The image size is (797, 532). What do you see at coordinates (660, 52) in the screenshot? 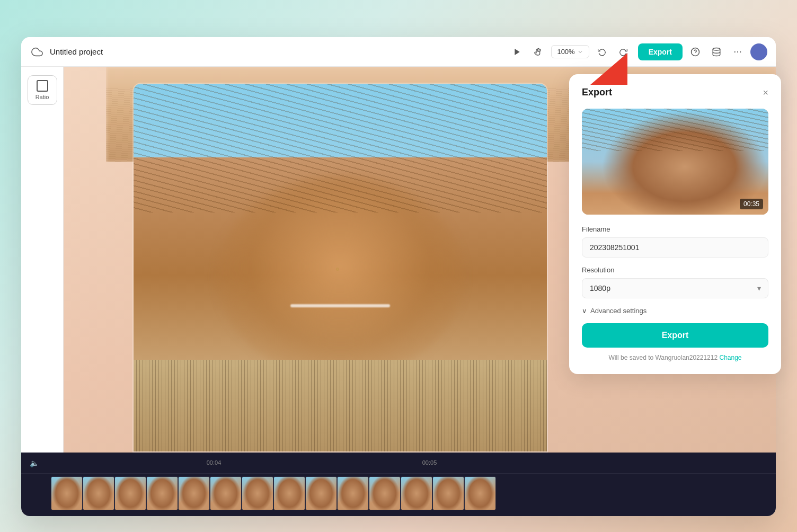
I see `export-button: Export` at bounding box center [660, 52].